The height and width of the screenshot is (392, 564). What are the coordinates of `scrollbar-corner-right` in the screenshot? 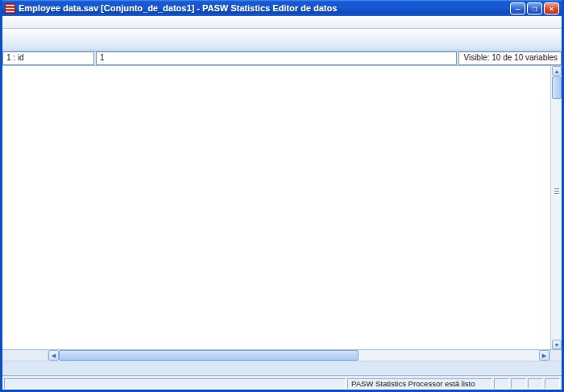 It's located at (556, 356).